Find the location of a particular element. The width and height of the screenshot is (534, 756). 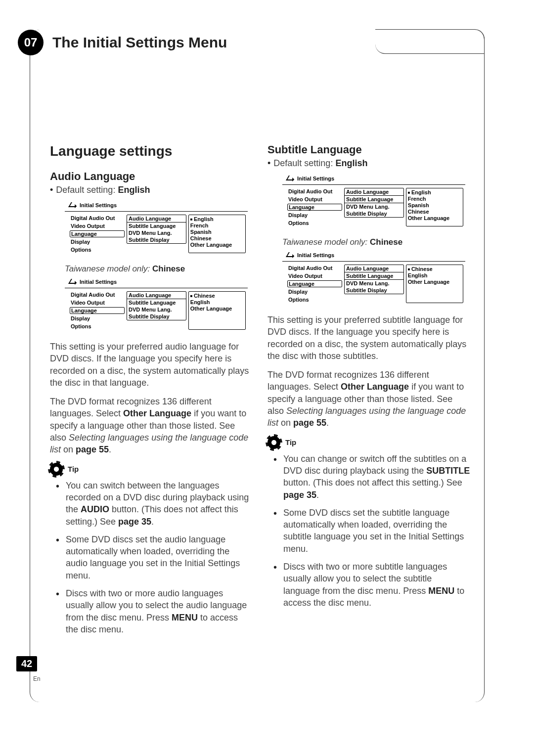

tip-item: Some DVD discs set the subtitle language… is located at coordinates (376, 531).